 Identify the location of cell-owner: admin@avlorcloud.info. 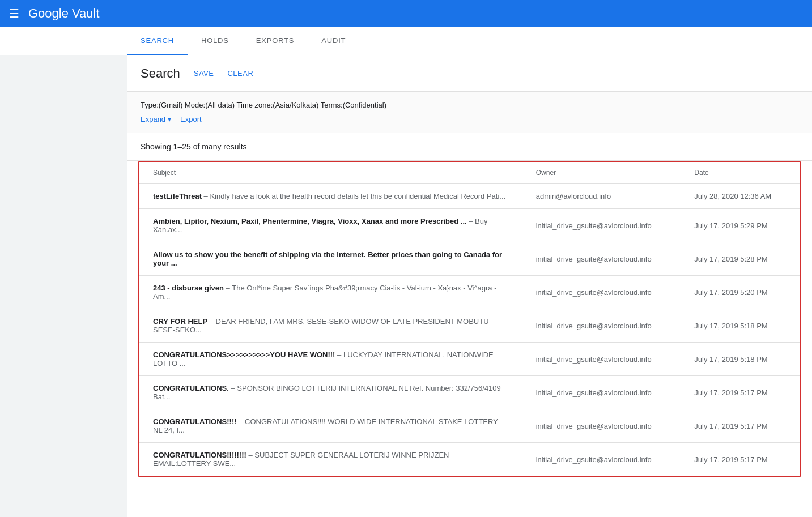
(602, 196).